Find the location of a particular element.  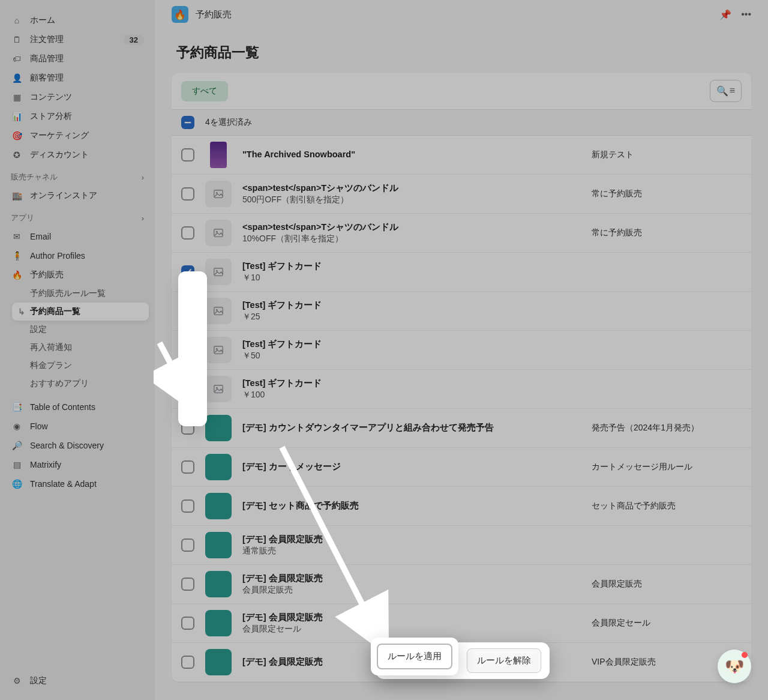

product-row: [Test] ギフトカード￥100 is located at coordinates (461, 389).